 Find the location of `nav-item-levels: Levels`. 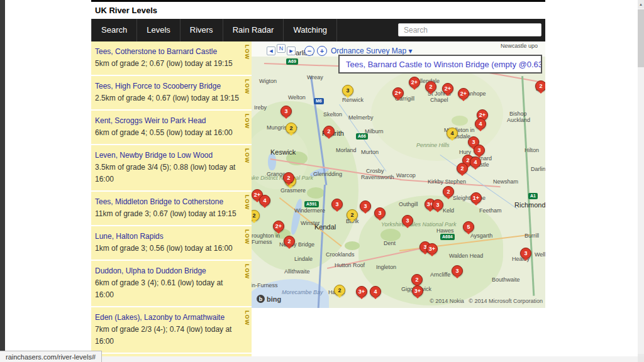

nav-item-levels: Levels is located at coordinates (158, 30).